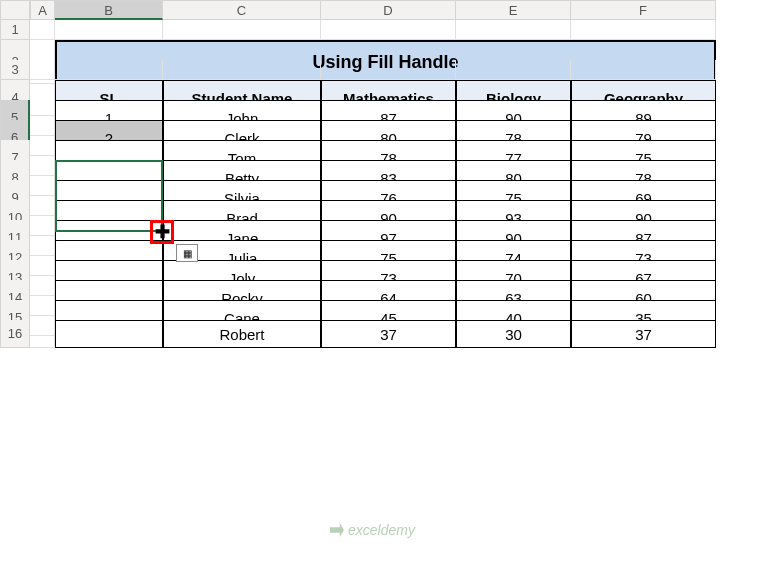 This screenshot has height=581, width=767. Describe the element at coordinates (388, 334) in the screenshot. I see `cell-d16: 37` at that location.